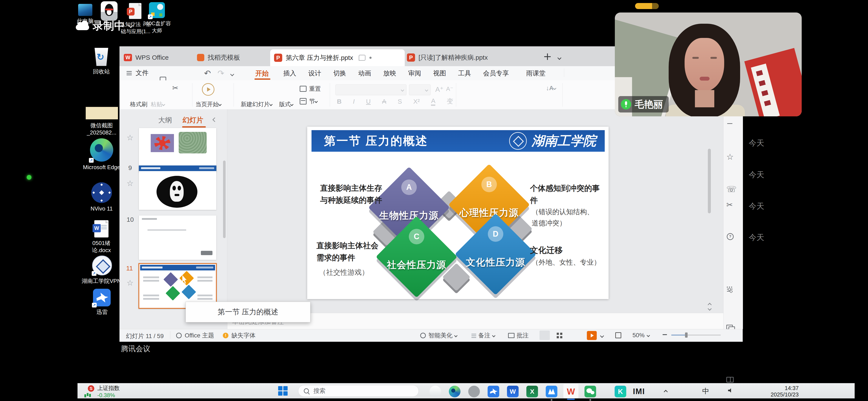  I want to click on format-painter-label: 格式刷, so click(139, 105).